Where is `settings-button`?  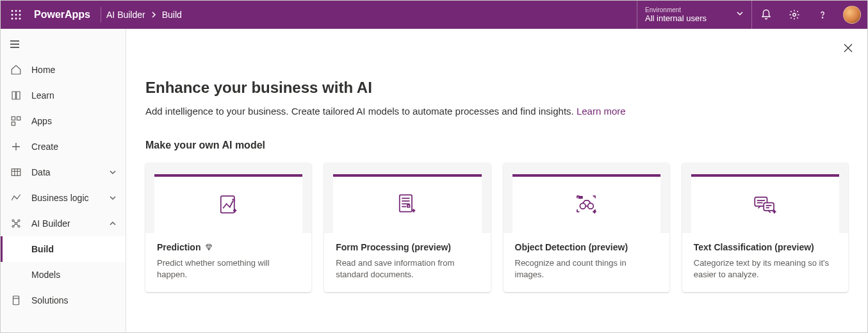 settings-button is located at coordinates (794, 15).